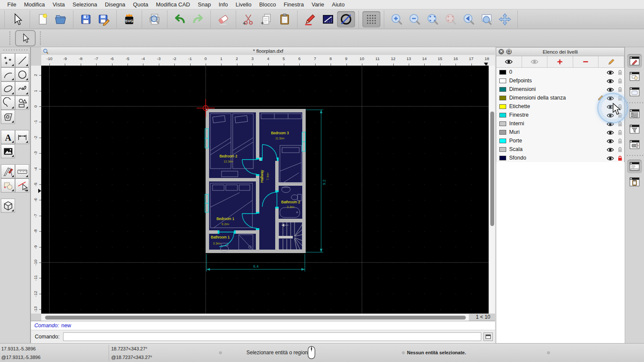 Image resolution: width=644 pixels, height=362 pixels. What do you see at coordinates (635, 129) in the screenshot?
I see `selection-filter-dock-button` at bounding box center [635, 129].